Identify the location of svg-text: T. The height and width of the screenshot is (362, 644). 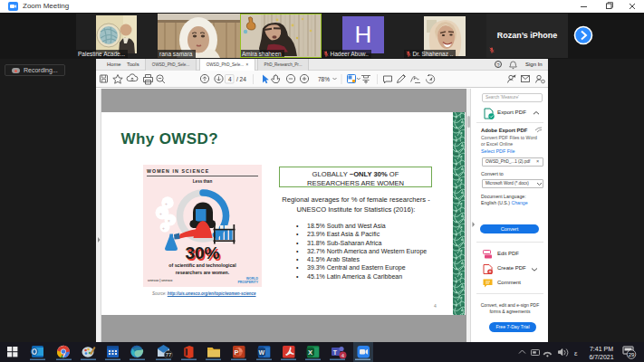
(335, 353).